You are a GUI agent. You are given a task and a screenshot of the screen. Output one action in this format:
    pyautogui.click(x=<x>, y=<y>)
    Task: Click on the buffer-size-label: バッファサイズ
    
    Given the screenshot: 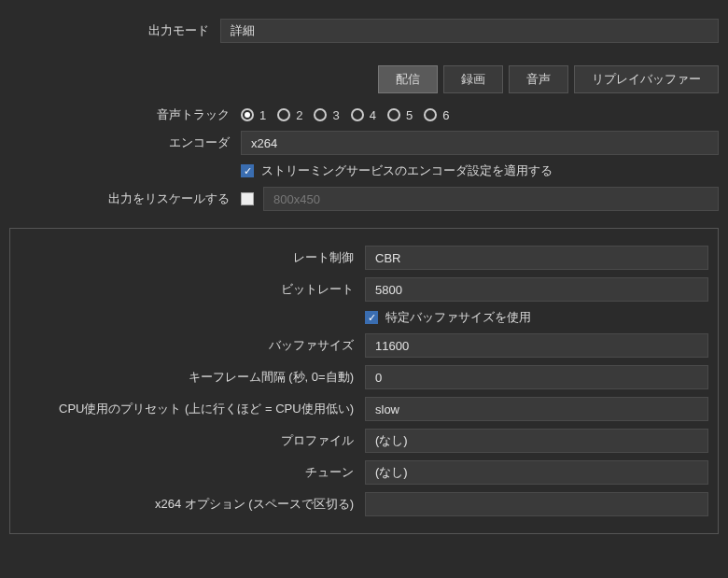 What is the action you would take?
    pyautogui.click(x=188, y=345)
    